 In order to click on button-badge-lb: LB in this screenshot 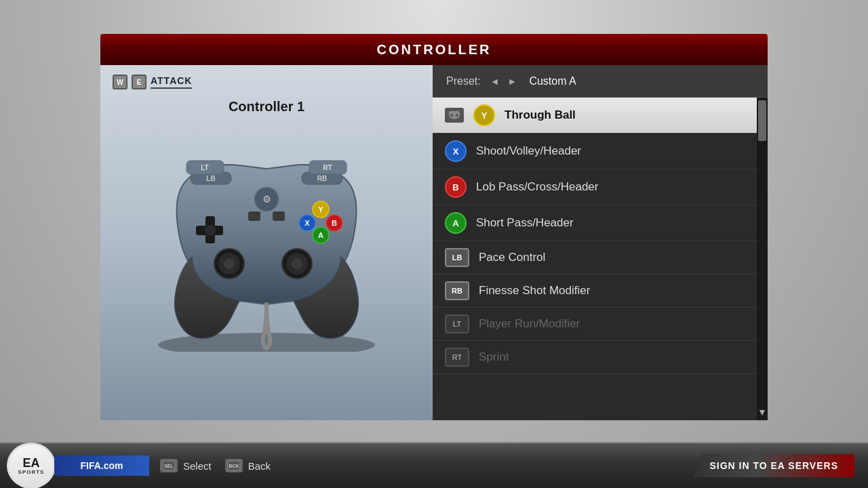, I will do `click(457, 258)`.